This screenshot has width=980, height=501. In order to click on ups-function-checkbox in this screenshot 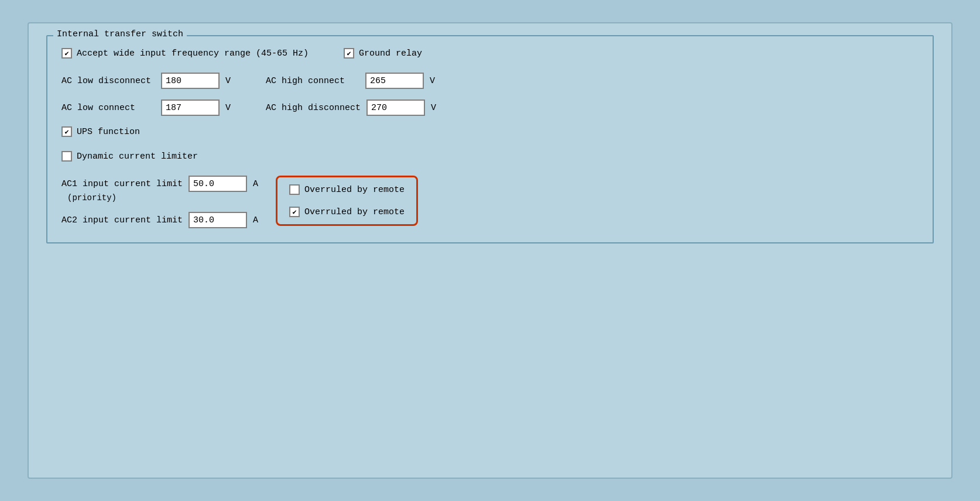, I will do `click(67, 132)`.